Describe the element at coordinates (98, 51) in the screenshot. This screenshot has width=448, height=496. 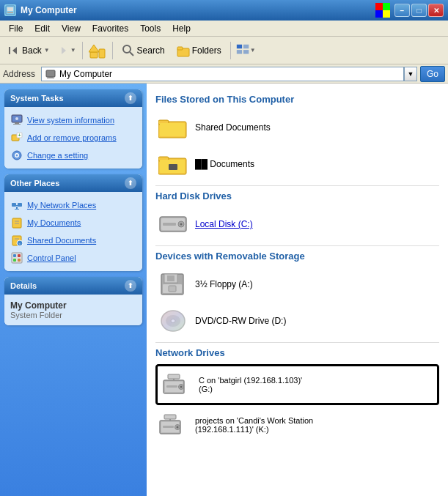
I see `up-button` at that location.